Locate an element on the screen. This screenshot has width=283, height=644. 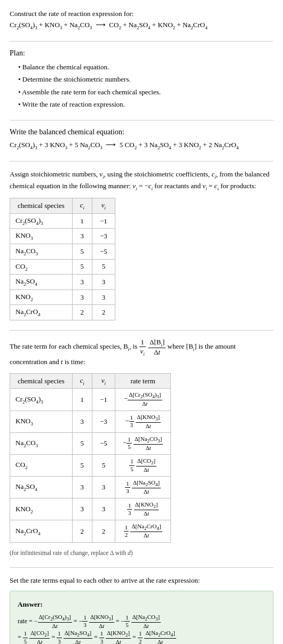
answer-section: Set the rate terms equal to each other t… is located at coordinates (142, 610).